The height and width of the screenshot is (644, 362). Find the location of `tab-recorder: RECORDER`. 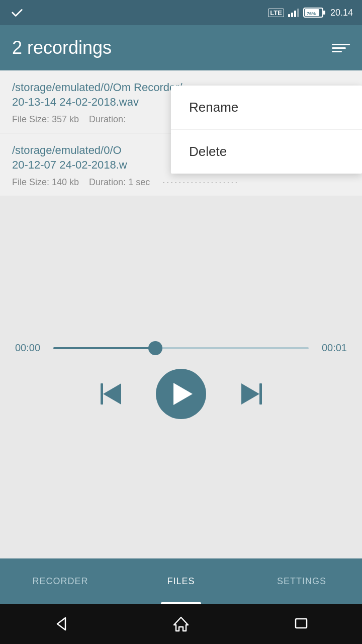

tab-recorder: RECORDER is located at coordinates (60, 581).